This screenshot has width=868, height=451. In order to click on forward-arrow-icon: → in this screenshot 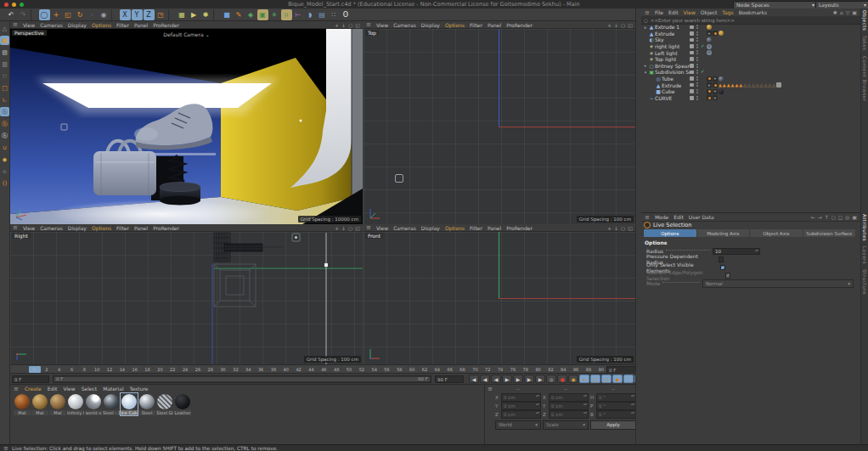, I will do `click(820, 217)`.